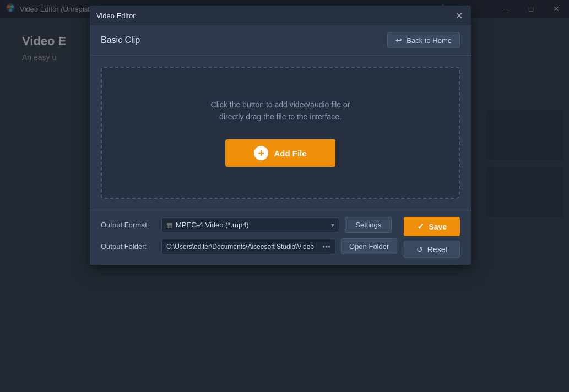  Describe the element at coordinates (131, 225) in the screenshot. I see `output-format-label: Output Format:` at that location.